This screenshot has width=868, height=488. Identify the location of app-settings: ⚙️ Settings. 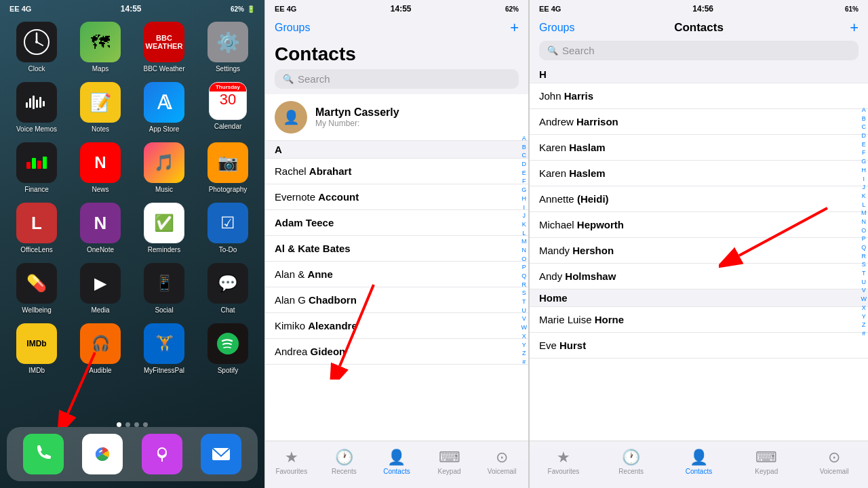
(228, 47).